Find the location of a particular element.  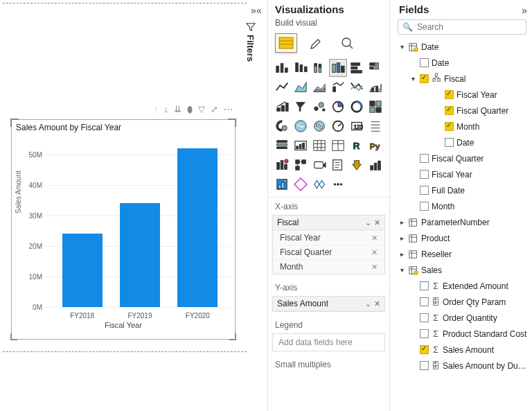

field-sales-3: Product Standard Cost is located at coordinates (462, 334).